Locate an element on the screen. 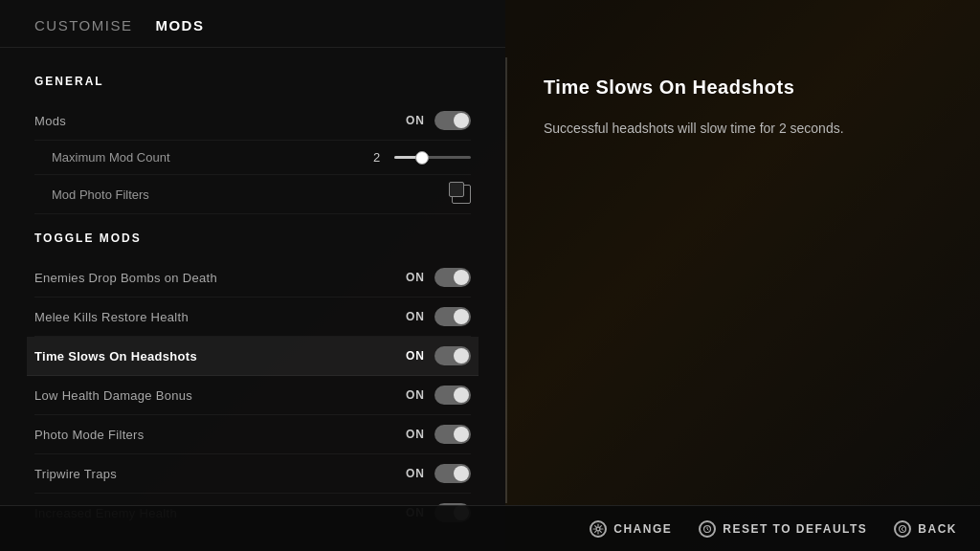 The height and width of the screenshot is (551, 980). panel-divider is located at coordinates (506, 280).